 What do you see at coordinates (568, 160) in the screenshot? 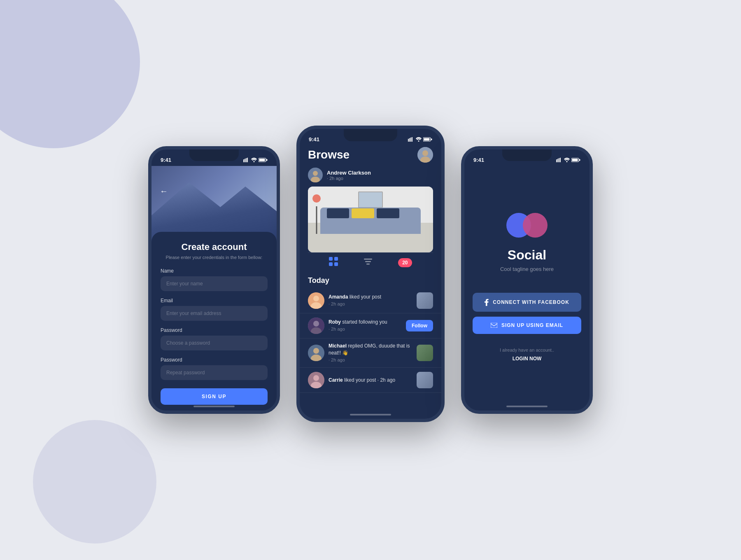
I see `phone3-status-icons` at bounding box center [568, 160].